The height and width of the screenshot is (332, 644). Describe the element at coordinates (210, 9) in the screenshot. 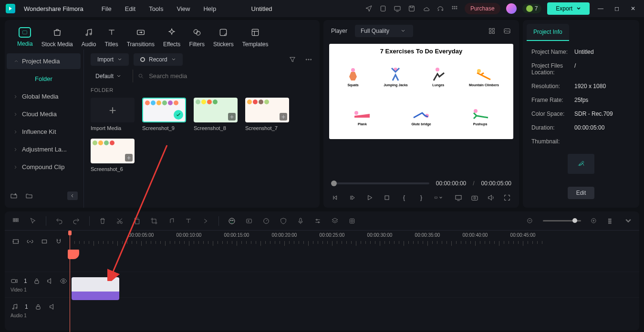

I see `menu-help: Help` at that location.